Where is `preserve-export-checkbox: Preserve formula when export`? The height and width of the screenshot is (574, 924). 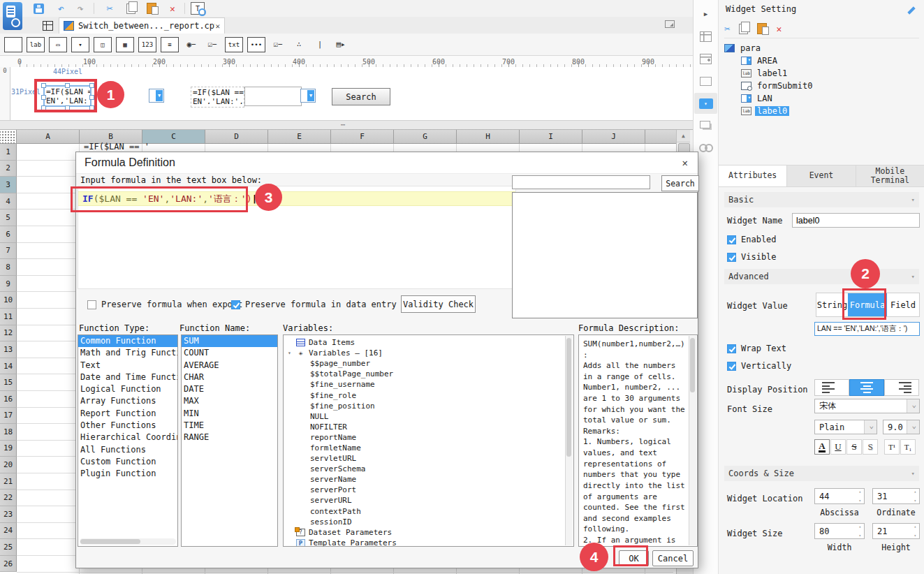 preserve-export-checkbox: Preserve formula when export is located at coordinates (165, 304).